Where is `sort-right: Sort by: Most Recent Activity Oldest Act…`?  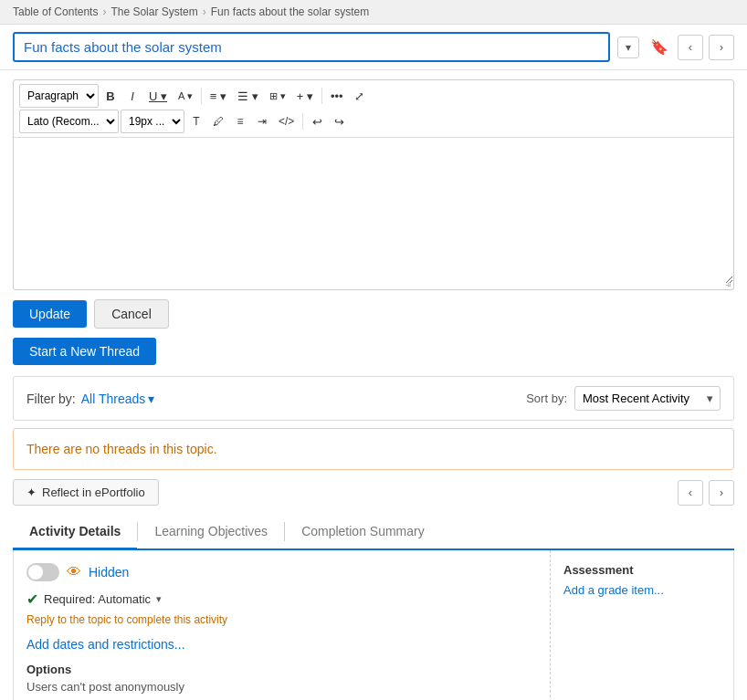 sort-right: Sort by: Most Recent Activity Oldest Act… is located at coordinates (623, 398).